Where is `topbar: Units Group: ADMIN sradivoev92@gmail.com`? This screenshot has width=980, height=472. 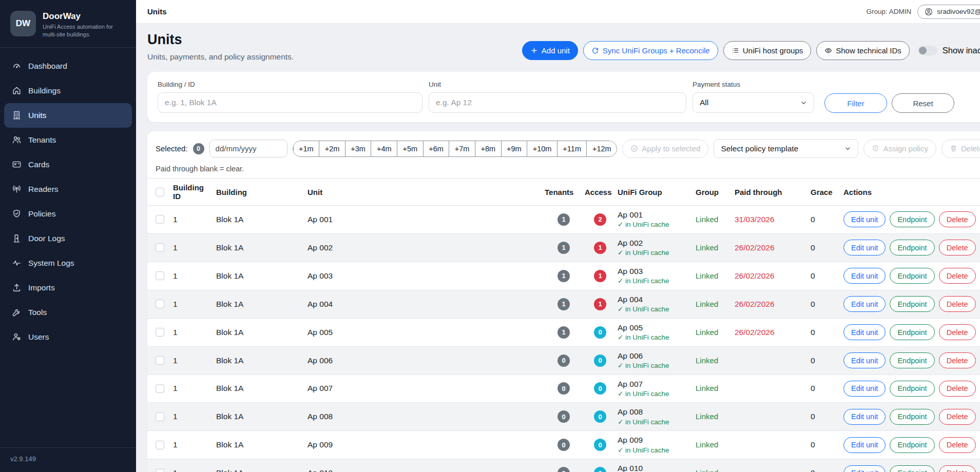
topbar: Units Group: ADMIN sradivoev92@gmail.com is located at coordinates (558, 12).